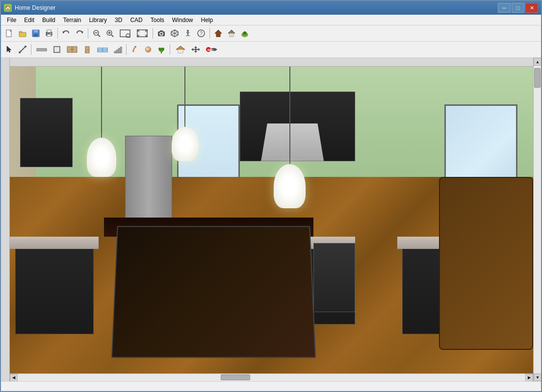 This screenshot has height=392, width=542. I want to click on menu-bar: File Edit Build Terrain Library 3D CAD T…, so click(271, 20).